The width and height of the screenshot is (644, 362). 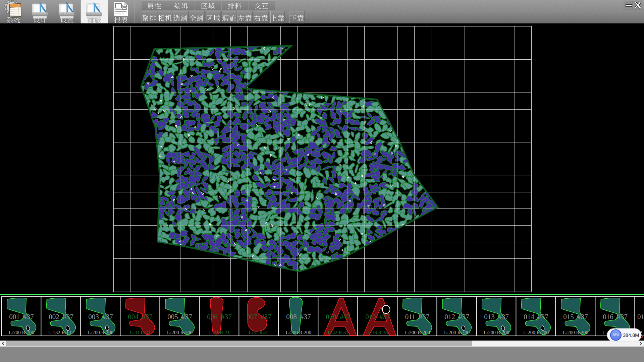 I want to click on svg-text: 384.8M, so click(x=631, y=335).